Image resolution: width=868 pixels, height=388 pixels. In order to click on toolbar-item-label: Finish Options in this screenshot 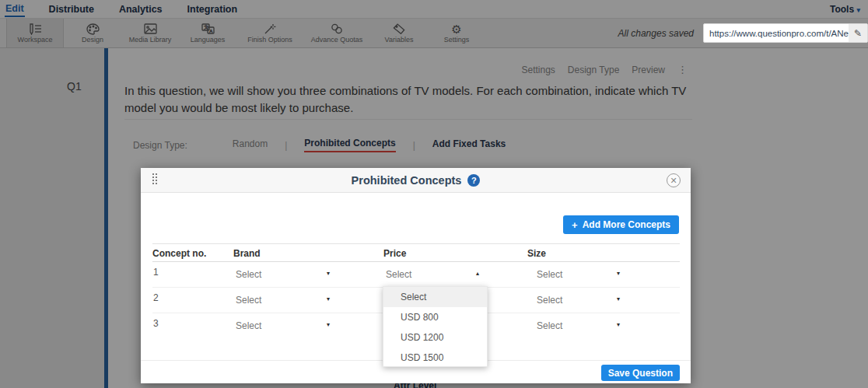, I will do `click(270, 40)`.